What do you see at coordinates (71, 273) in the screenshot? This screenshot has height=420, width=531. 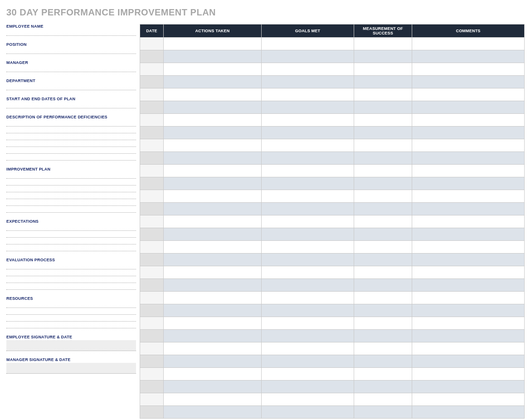 I see `input-evaluation-line` at bounding box center [71, 273].